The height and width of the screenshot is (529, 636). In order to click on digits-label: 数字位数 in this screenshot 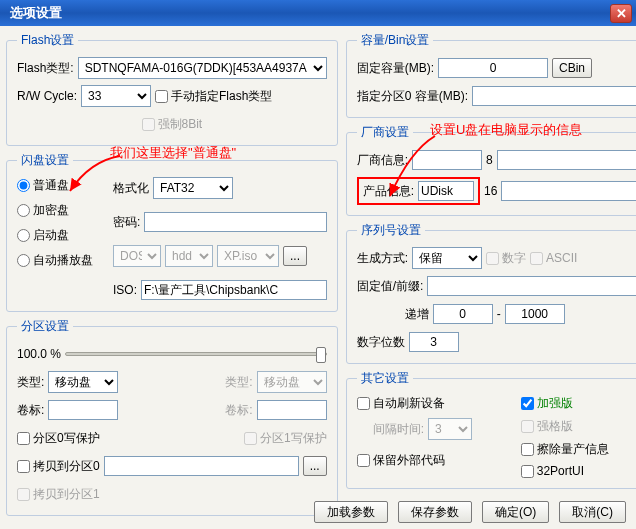, I will do `click(381, 342)`.